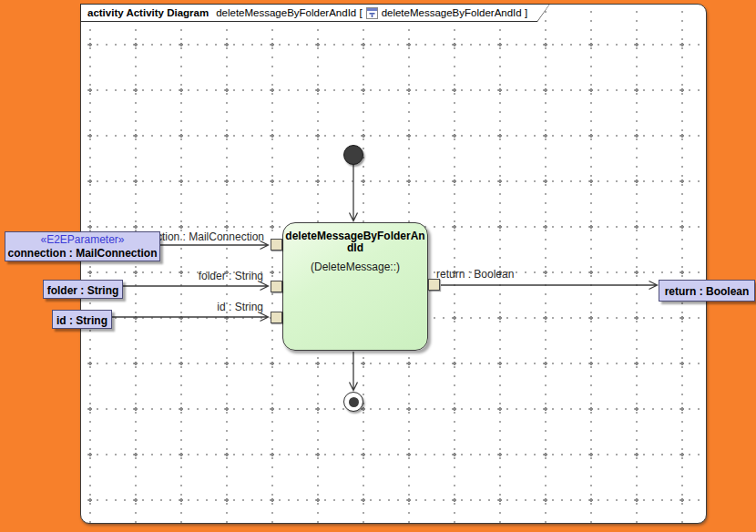  What do you see at coordinates (475, 274) in the screenshot?
I see `edge-label-return: return : Boolean` at bounding box center [475, 274].